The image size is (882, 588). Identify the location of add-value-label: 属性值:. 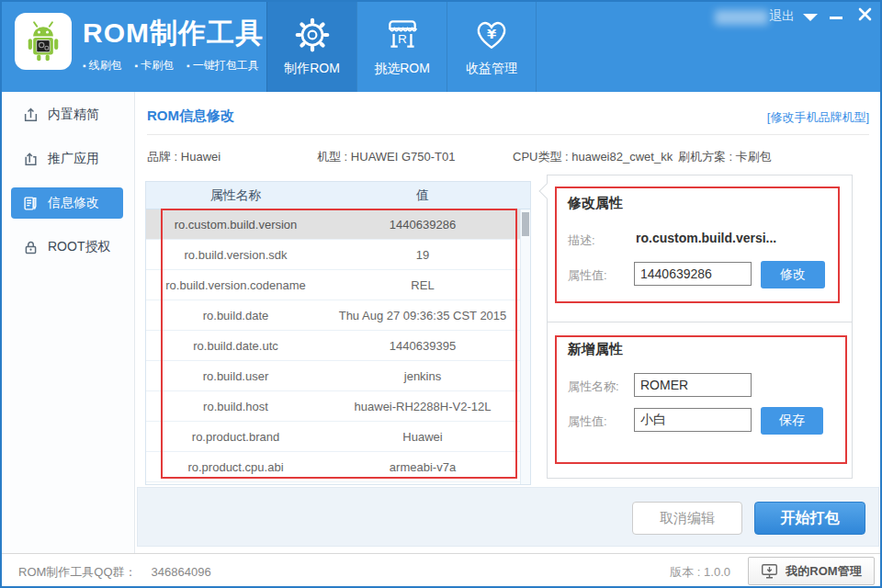
(588, 422).